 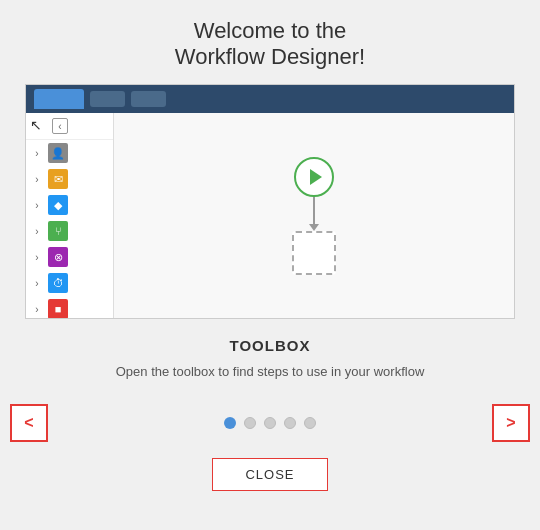 What do you see at coordinates (270, 478) in the screenshot?
I see `close-button-row: CLOSE` at bounding box center [270, 478].